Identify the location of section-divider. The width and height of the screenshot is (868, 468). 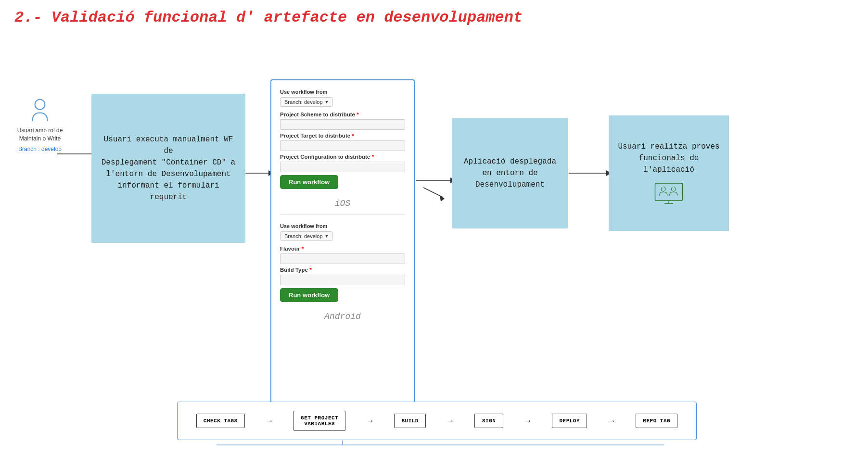
(343, 215).